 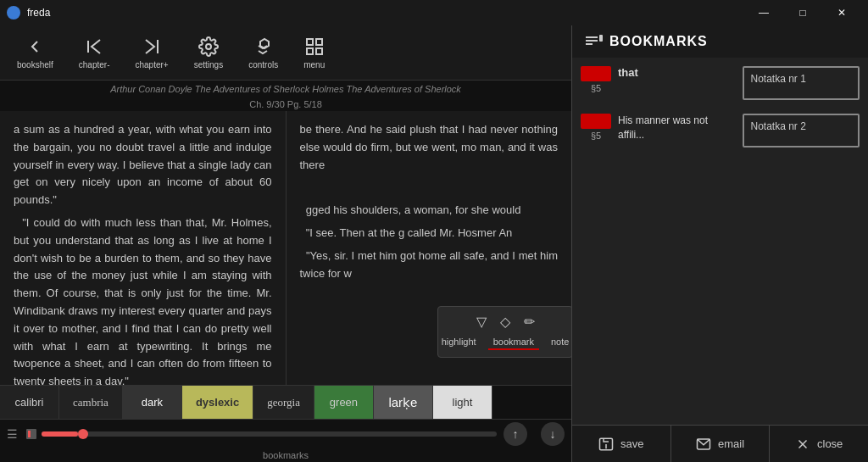 I want to click on theme-dark: dark, so click(x=153, y=403).